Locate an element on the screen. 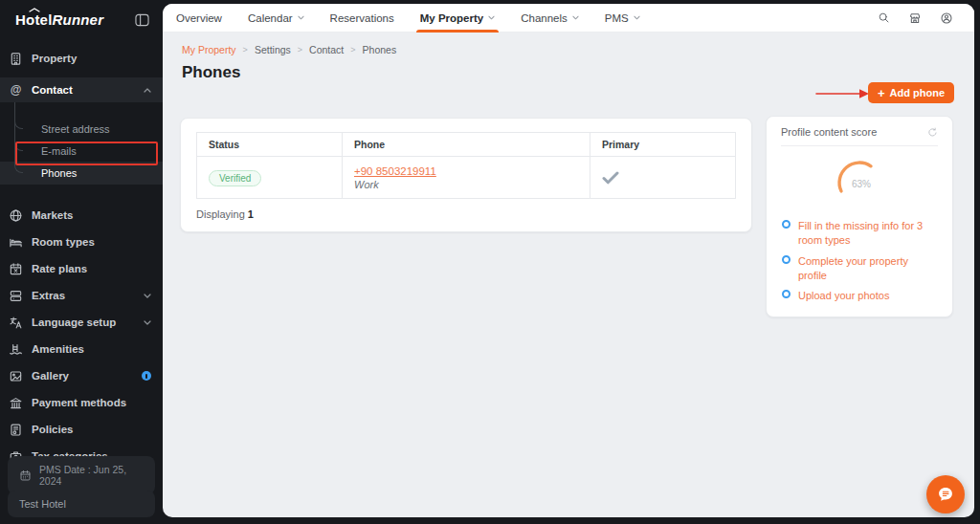 This screenshot has height=524, width=980. sidebar-item-contact: @ Contact is located at coordinates (81, 90).